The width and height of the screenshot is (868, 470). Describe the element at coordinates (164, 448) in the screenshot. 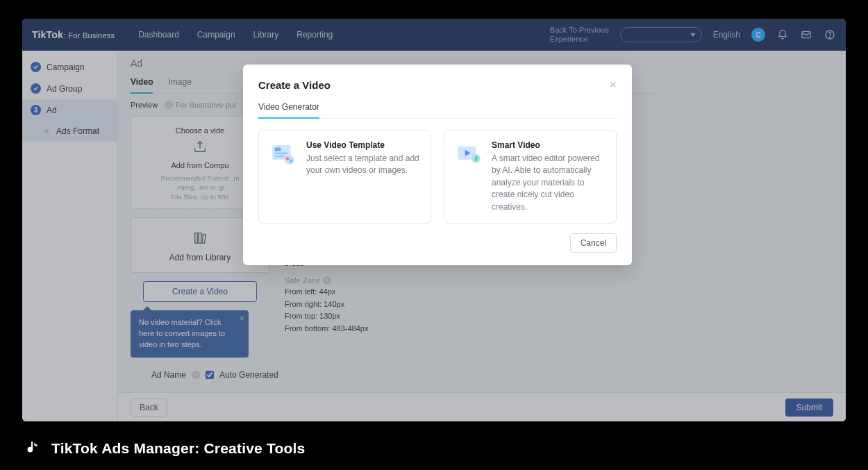

I see `caption-bar: TikTok Ads Manager: Creative Tools` at that location.